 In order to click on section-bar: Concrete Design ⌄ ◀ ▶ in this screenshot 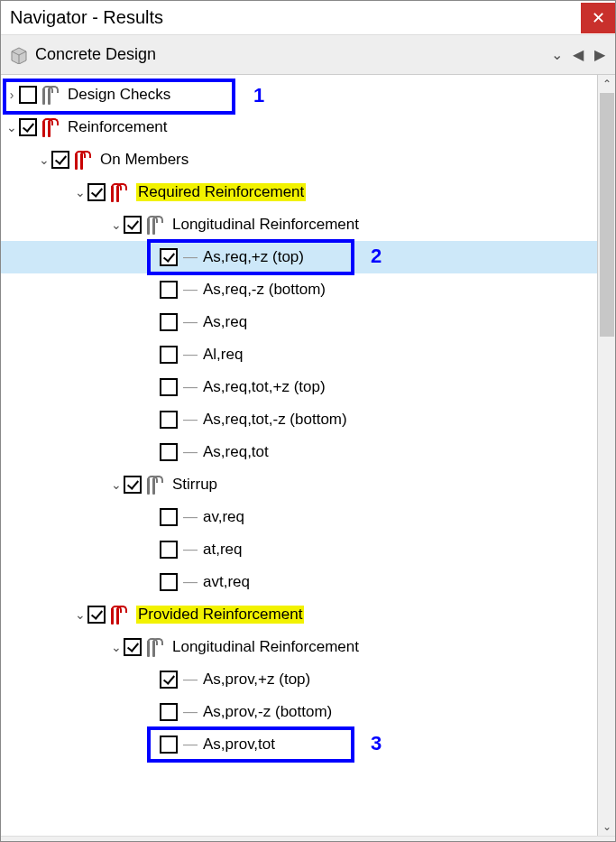, I will do `click(308, 55)`.